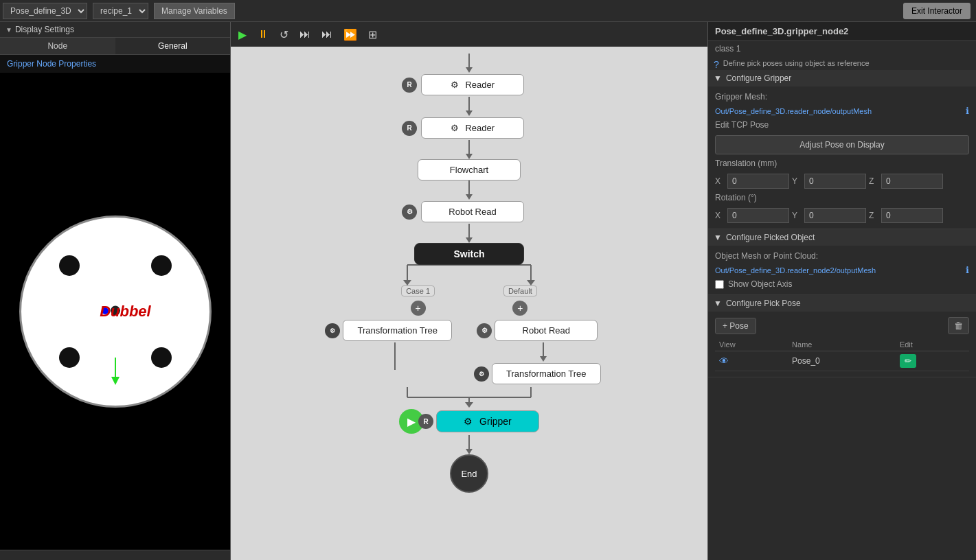 This screenshot has height=560, width=976. Describe the element at coordinates (9, 30) in the screenshot. I see `triangle-icon: ▼` at that location.